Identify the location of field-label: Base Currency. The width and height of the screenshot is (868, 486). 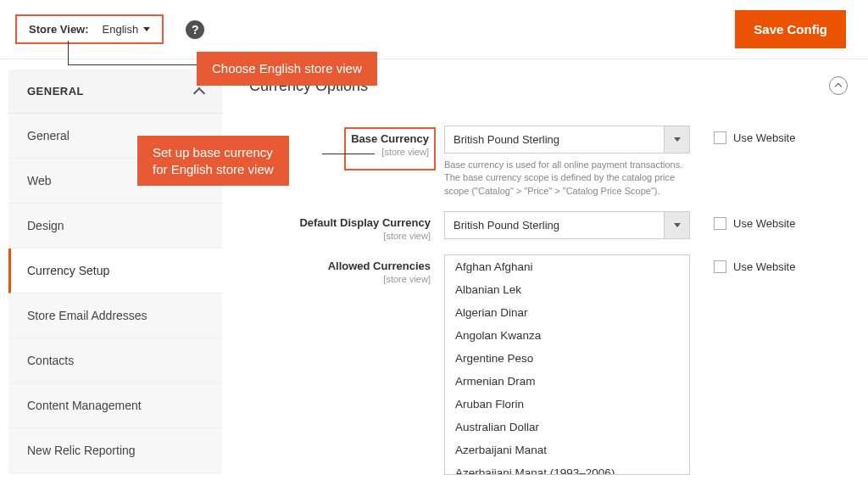
(390, 139).